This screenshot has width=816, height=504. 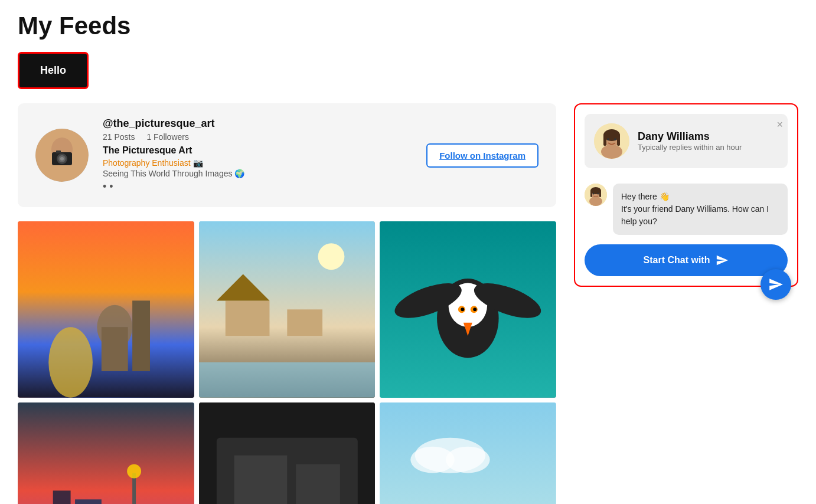 What do you see at coordinates (690, 141) in the screenshot?
I see `agent-info: Dany Williams Typically replies within a…` at bounding box center [690, 141].